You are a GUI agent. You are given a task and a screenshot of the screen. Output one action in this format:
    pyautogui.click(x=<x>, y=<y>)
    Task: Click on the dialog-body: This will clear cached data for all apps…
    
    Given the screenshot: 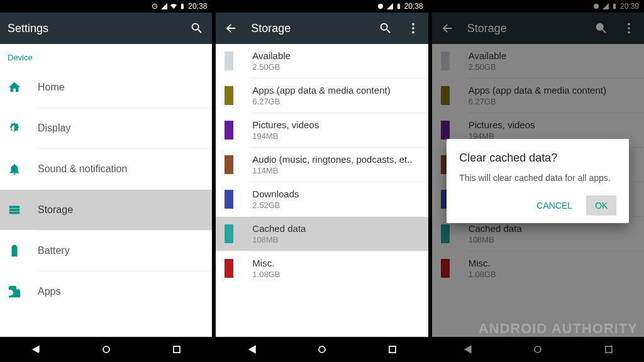 What is the action you would take?
    pyautogui.click(x=538, y=178)
    